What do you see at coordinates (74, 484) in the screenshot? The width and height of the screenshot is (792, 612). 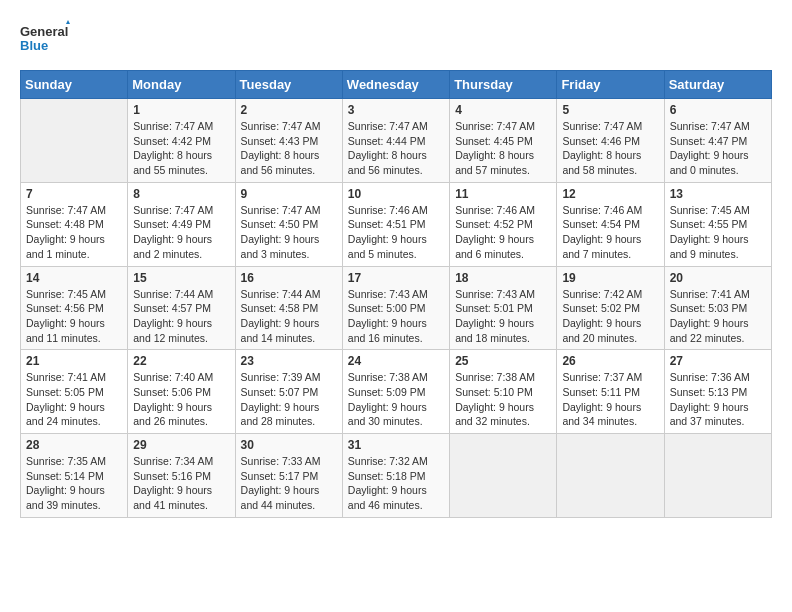 I see `day-info: Sunrise: 7:35 AMSunset: 5:14 PMDaylight:…` at bounding box center [74, 484].